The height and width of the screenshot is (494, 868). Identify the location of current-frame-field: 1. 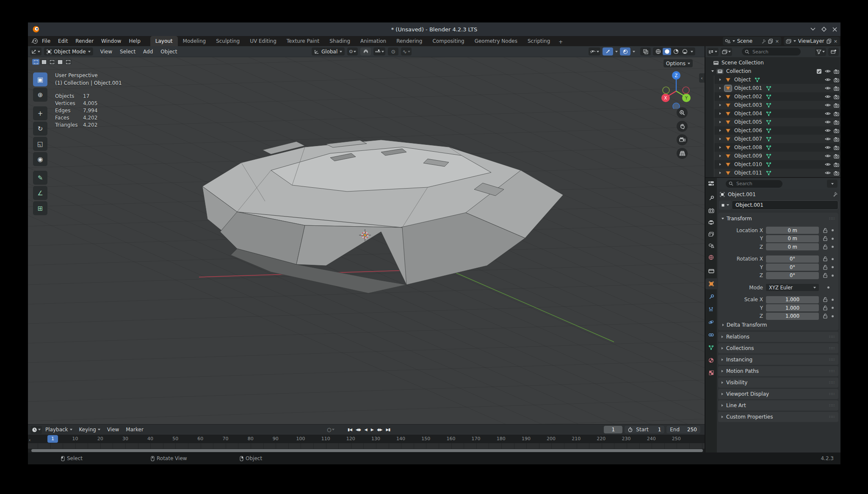
(613, 430).